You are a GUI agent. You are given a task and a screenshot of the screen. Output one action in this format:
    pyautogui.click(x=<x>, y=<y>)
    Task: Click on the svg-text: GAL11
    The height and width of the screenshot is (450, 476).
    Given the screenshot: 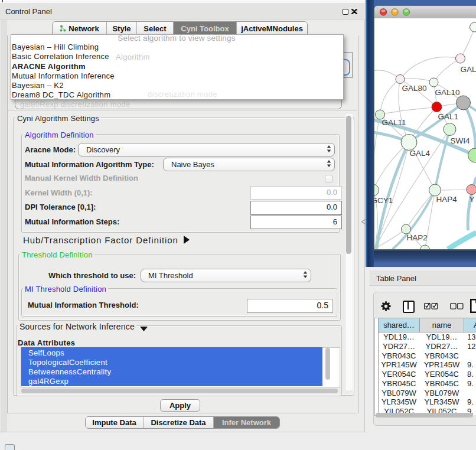 What is the action you would take?
    pyautogui.click(x=393, y=123)
    